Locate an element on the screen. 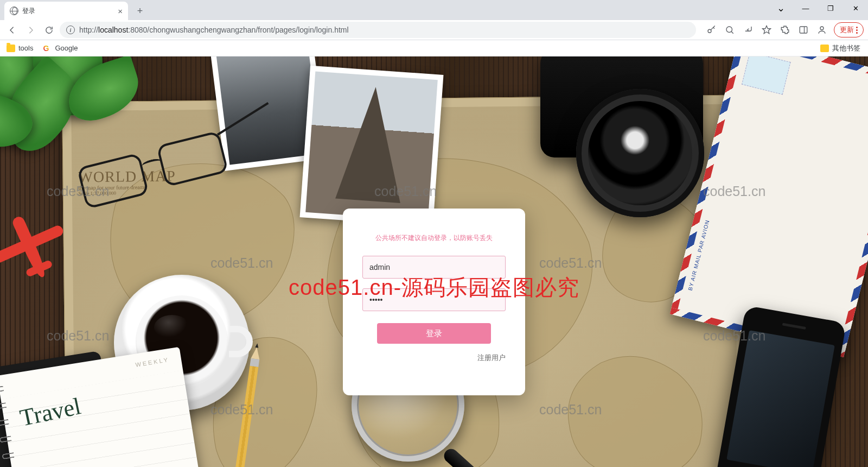 The image size is (868, 467). tab-close-icon: × is located at coordinates (120, 11).